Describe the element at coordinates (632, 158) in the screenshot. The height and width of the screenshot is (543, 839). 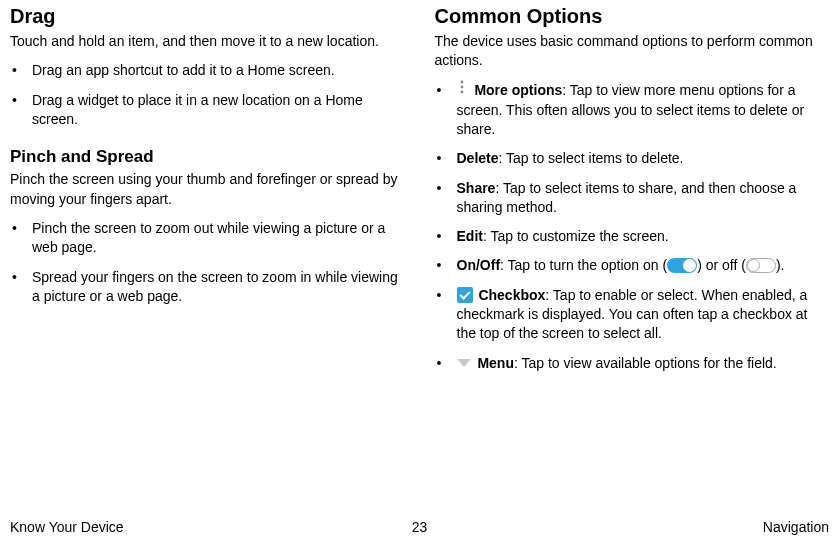
I see `option-delete: Delete: Tap to select items to delete.` at that location.